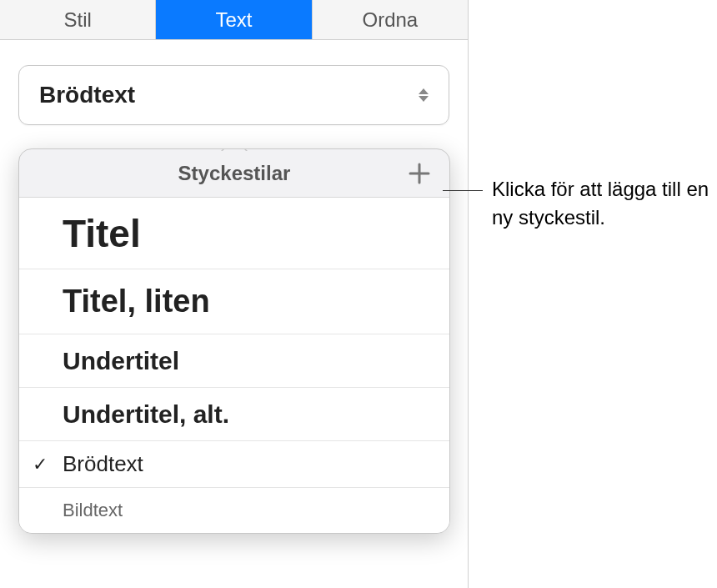 The image size is (717, 588). I want to click on style-item-label: Brödtext, so click(103, 464).